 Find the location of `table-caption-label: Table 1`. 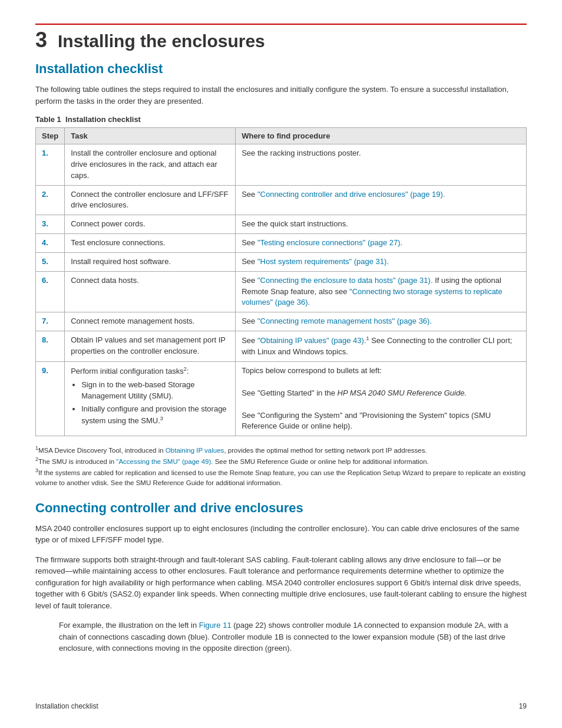

table-caption-label: Table 1 is located at coordinates (48, 119).